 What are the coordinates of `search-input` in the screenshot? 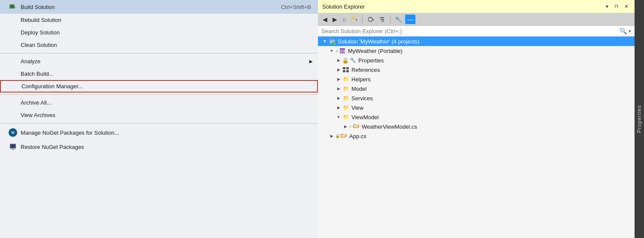 It's located at (470, 31).